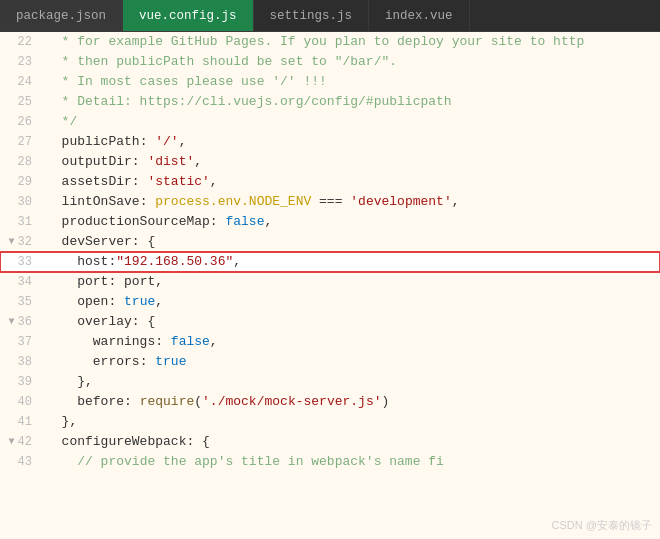  Describe the element at coordinates (351, 202) in the screenshot. I see `code-content: lintOnSave: process.env.NODE_ENV === 'de…` at that location.